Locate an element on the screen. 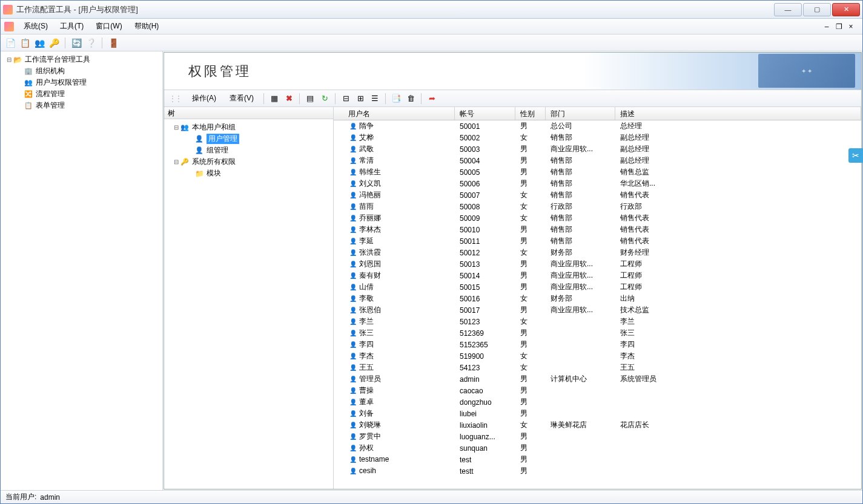 This screenshot has width=863, height=504. cell-account: 50015 is located at coordinates (485, 287).